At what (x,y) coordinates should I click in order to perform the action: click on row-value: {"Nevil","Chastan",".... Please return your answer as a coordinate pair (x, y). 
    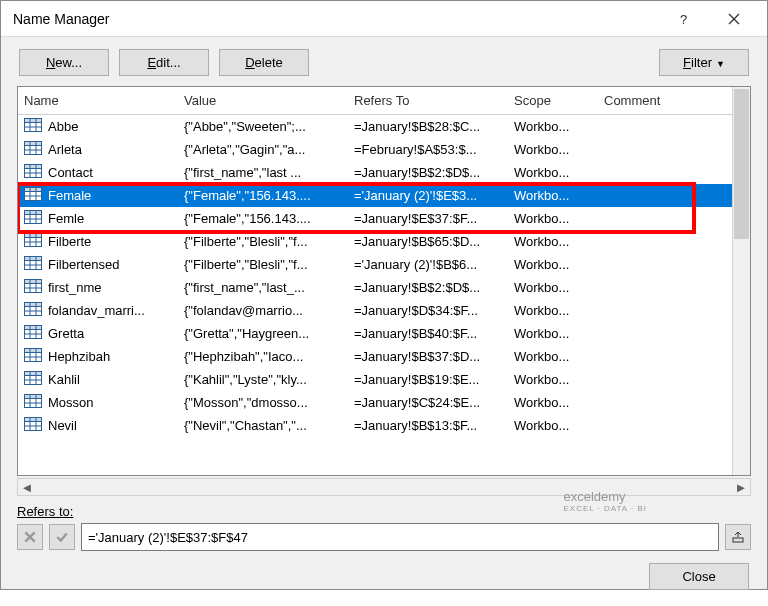
    Looking at the image, I should click on (263, 426).